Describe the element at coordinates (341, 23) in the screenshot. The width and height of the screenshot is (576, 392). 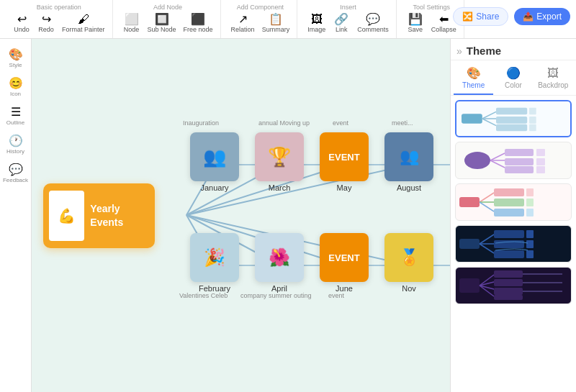
I see `link-button: 🔗 Link` at that location.